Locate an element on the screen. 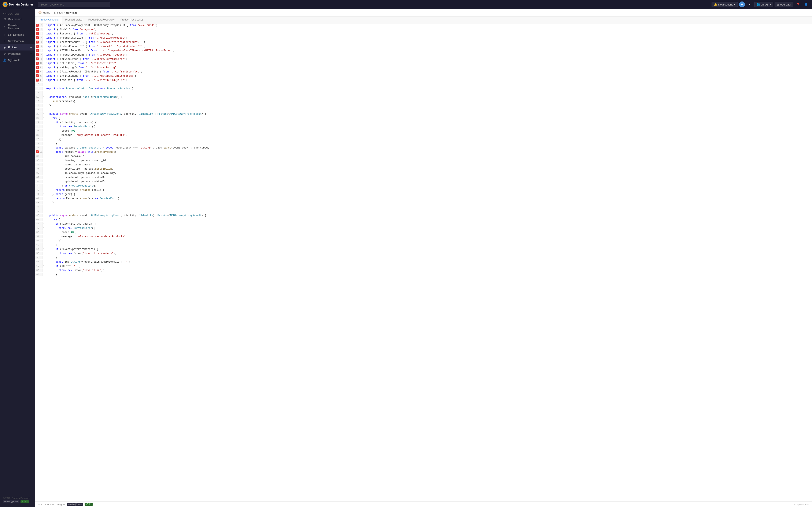 This screenshot has width=812, height=507. add-property-button: + is located at coordinates (31, 54).